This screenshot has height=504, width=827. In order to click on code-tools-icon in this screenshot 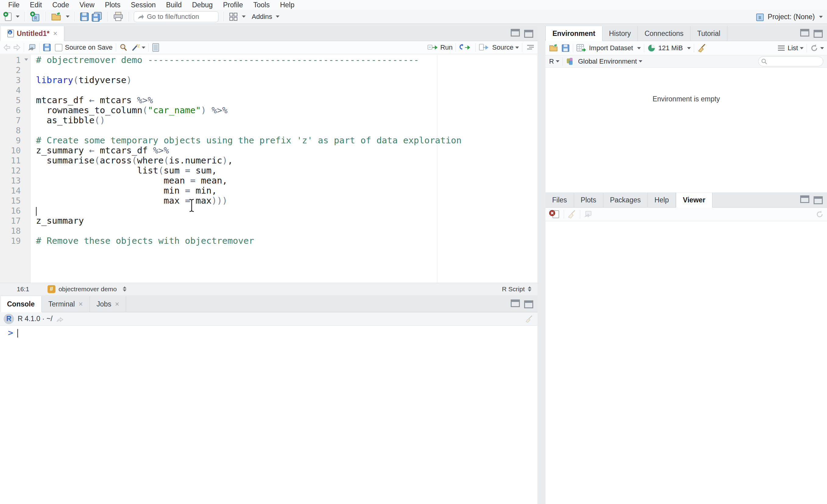, I will do `click(135, 48)`.